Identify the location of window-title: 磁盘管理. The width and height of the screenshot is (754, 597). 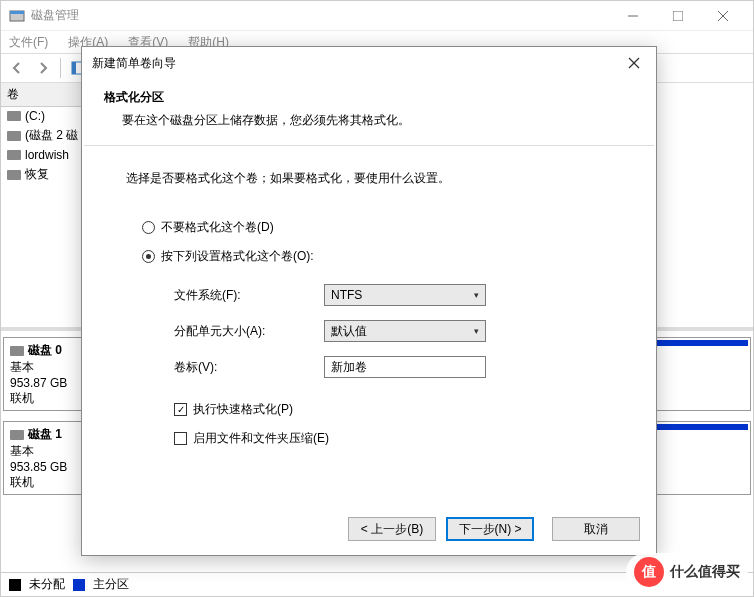
(320, 16).